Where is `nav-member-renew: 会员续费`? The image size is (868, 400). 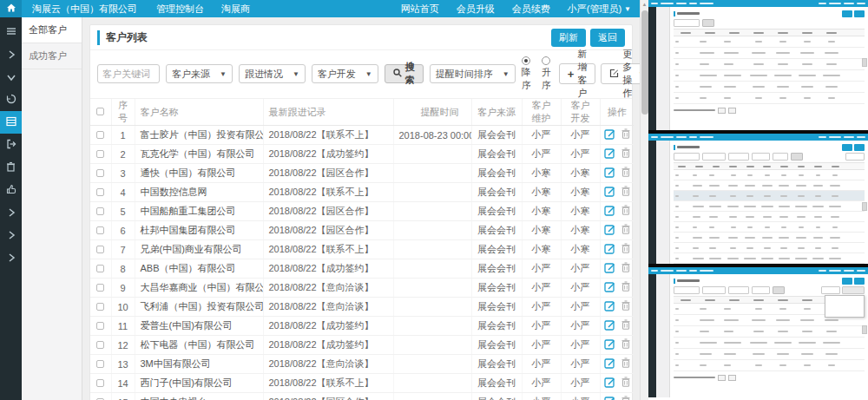
nav-member-renew: 会员续费 is located at coordinates (531, 9).